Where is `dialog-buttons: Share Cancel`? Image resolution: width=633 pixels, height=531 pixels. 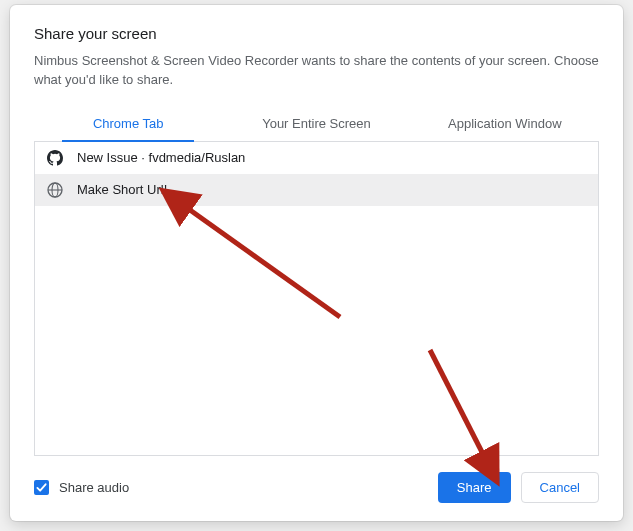 dialog-buttons: Share Cancel is located at coordinates (518, 488).